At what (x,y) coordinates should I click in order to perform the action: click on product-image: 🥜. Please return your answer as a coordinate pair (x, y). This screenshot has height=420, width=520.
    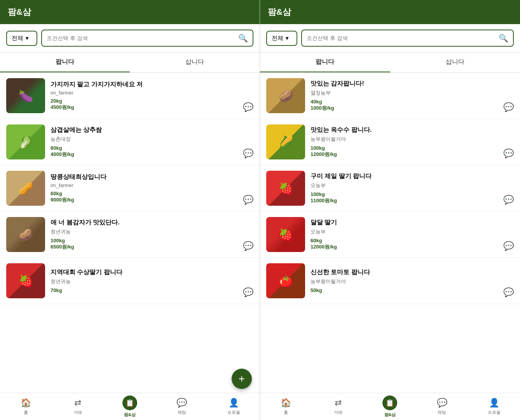
    Looking at the image, I should click on (26, 188).